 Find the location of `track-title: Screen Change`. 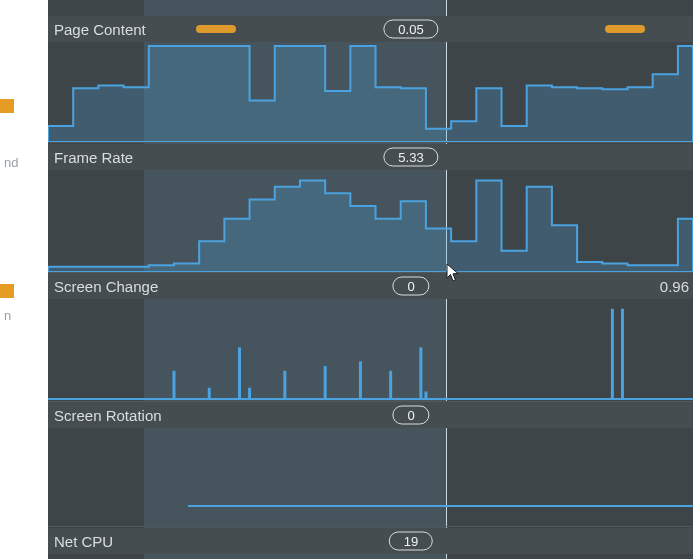

track-title: Screen Change is located at coordinates (106, 286).